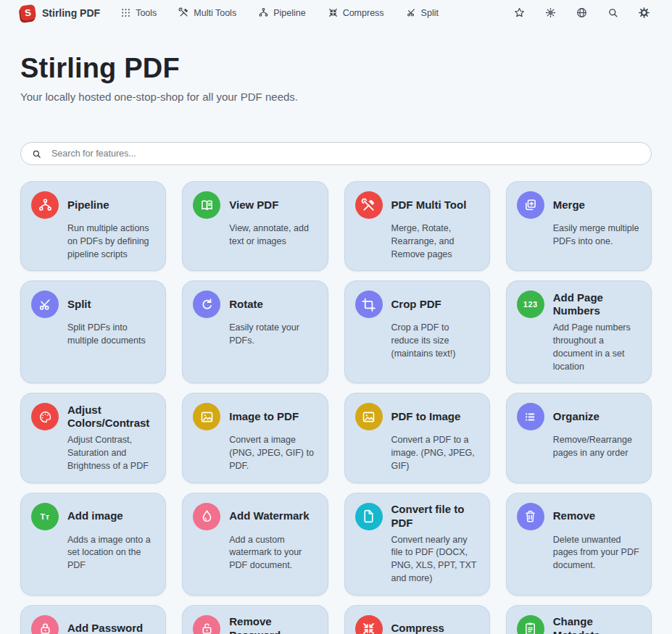 The image size is (672, 634). I want to click on book-open-icon, so click(207, 205).